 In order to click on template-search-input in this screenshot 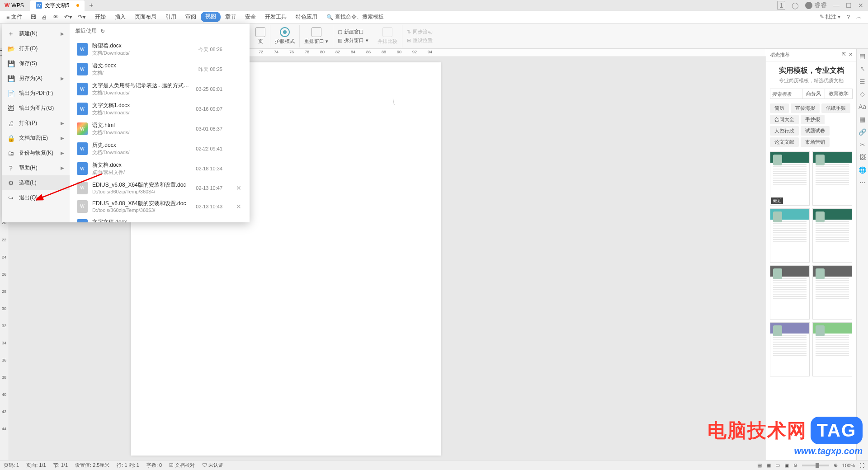, I will do `click(786, 94)`.